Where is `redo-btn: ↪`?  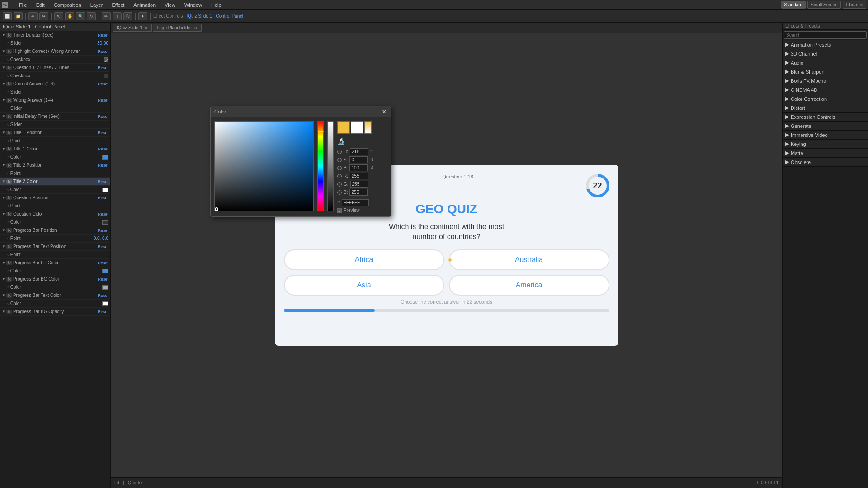
redo-btn: ↪ is located at coordinates (44, 16).